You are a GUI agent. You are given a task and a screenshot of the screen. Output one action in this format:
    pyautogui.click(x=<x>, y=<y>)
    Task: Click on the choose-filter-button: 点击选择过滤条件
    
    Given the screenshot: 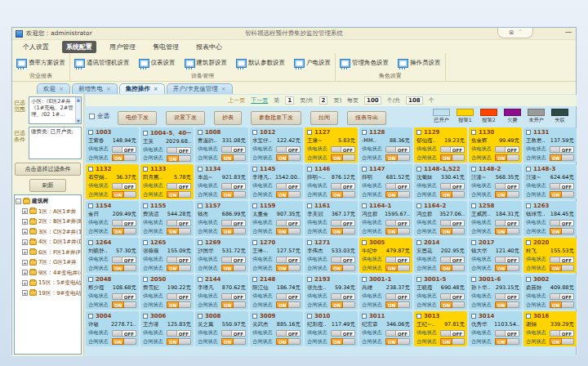 What is the action you would take?
    pyautogui.click(x=47, y=169)
    